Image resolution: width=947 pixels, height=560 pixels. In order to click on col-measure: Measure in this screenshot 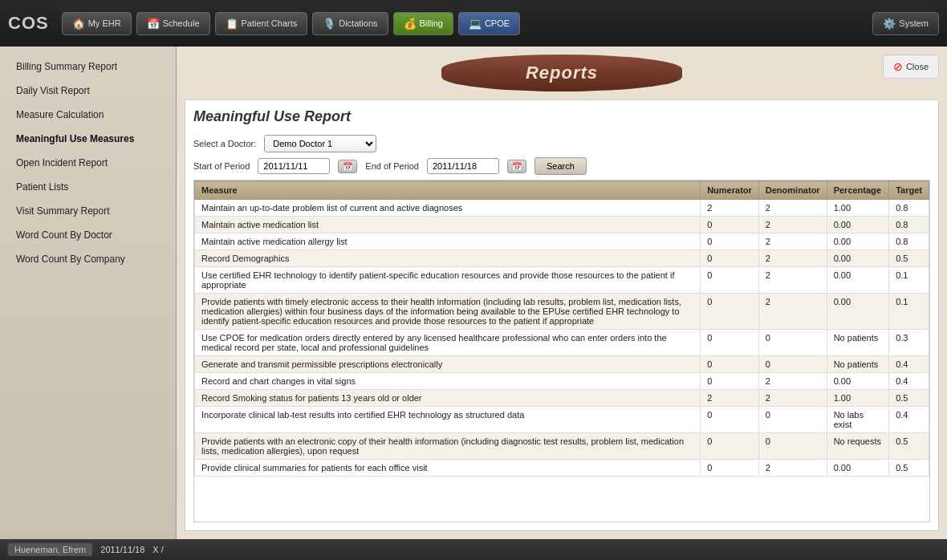, I will do `click(448, 191)`.